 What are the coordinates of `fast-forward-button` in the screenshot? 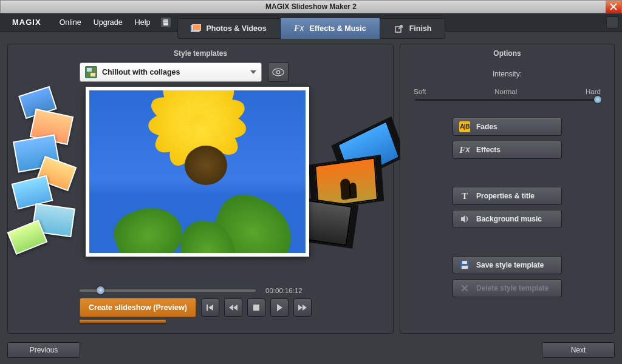 It's located at (302, 308).